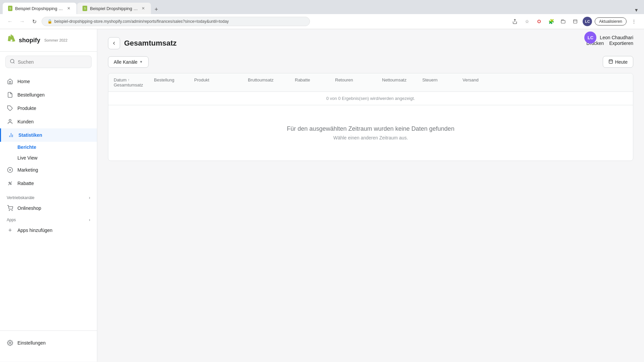  What do you see at coordinates (30, 135) in the screenshot?
I see `sidebar-item-statistiken-label: Statistiken` at bounding box center [30, 135].